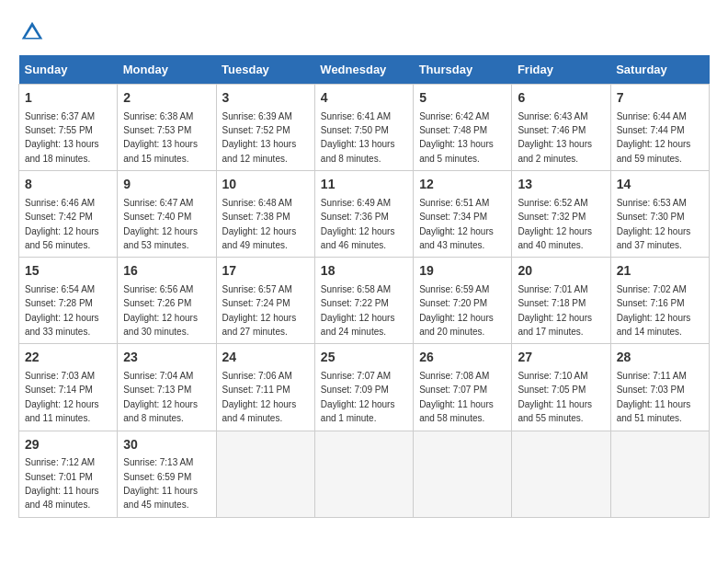 The height and width of the screenshot is (563, 728). I want to click on day-number: 28, so click(660, 358).